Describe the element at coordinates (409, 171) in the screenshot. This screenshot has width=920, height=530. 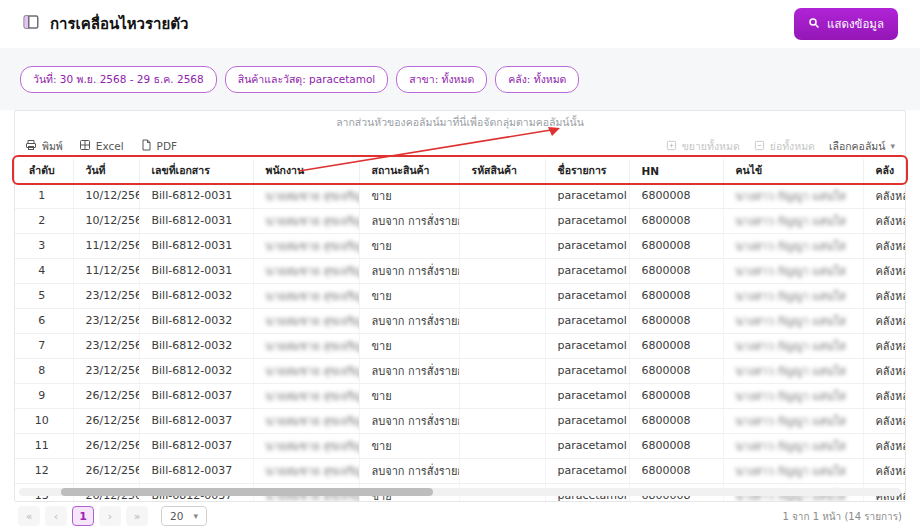
I see `column-header-4: สถานะสินค้า` at that location.